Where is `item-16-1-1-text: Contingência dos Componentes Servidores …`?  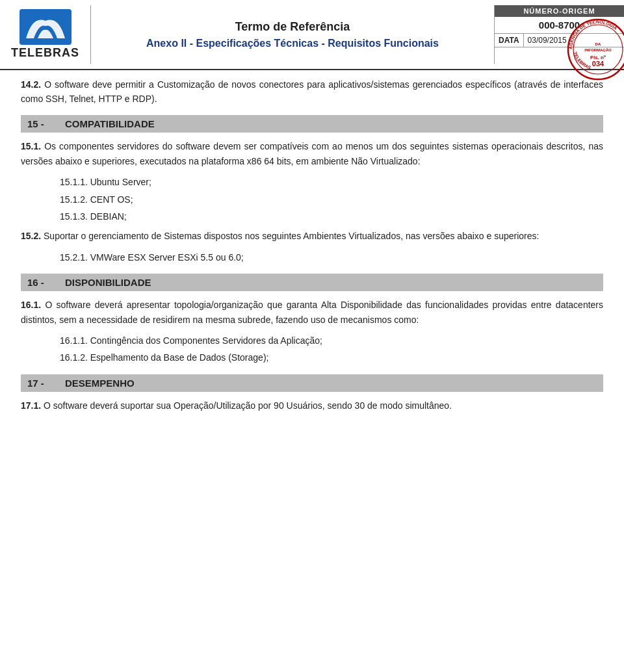 item-16-1-1-text: Contingência dos Componentes Servidores … is located at coordinates (207, 341).